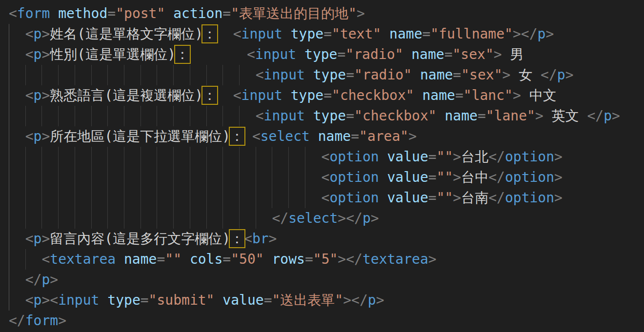  What do you see at coordinates (354, 177) in the screenshot?
I see `code-tag-name: option` at bounding box center [354, 177].